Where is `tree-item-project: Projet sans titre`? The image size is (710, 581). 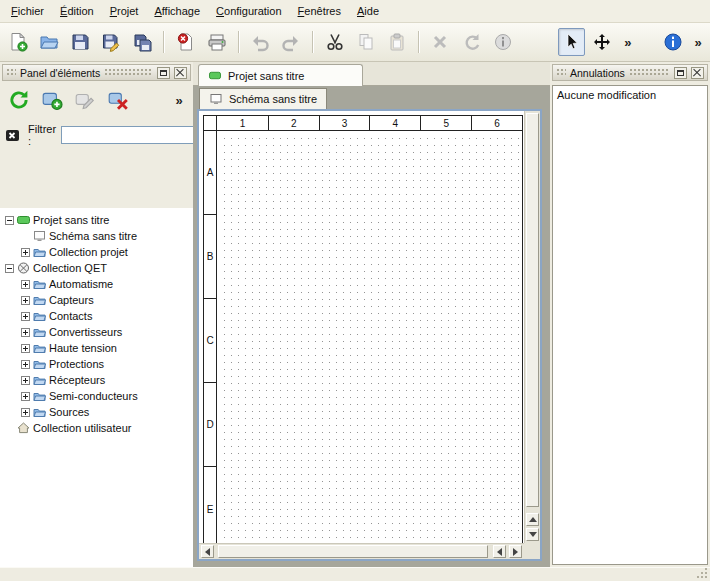
tree-item-project: Projet sans titre is located at coordinates (96, 220).